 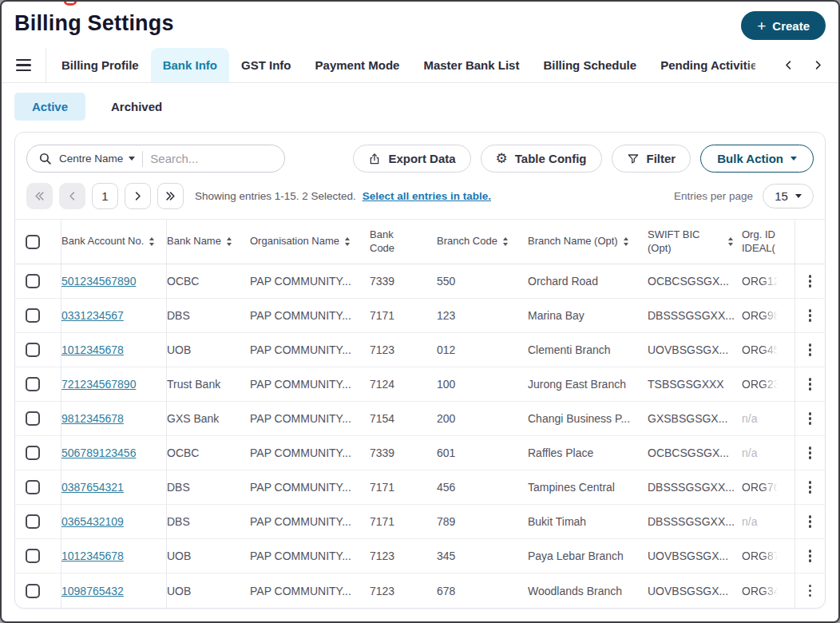 What do you see at coordinates (420, 107) in the screenshot?
I see `subtabs: ActiveArchived` at bounding box center [420, 107].